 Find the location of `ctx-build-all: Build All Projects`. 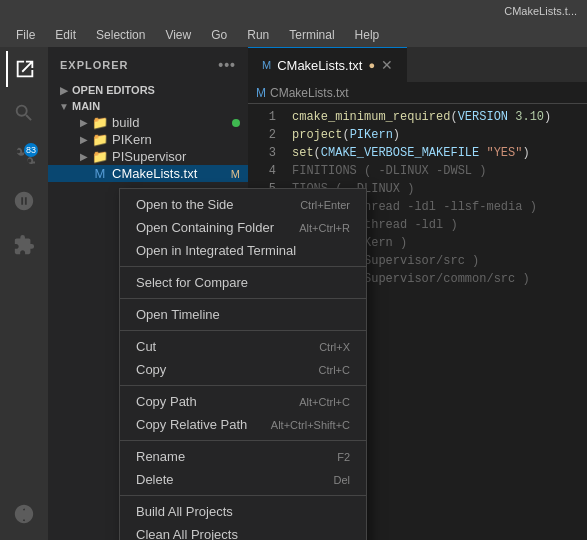

ctx-build-all: Build All Projects is located at coordinates (243, 512).